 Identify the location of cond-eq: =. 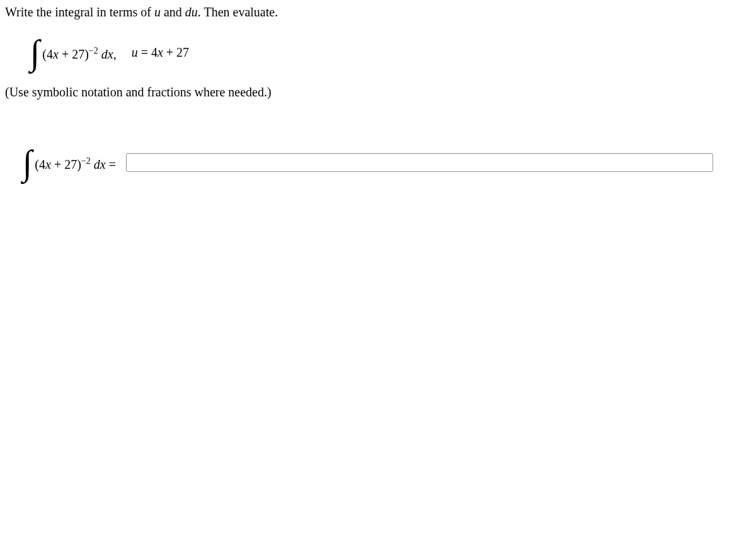
(145, 52).